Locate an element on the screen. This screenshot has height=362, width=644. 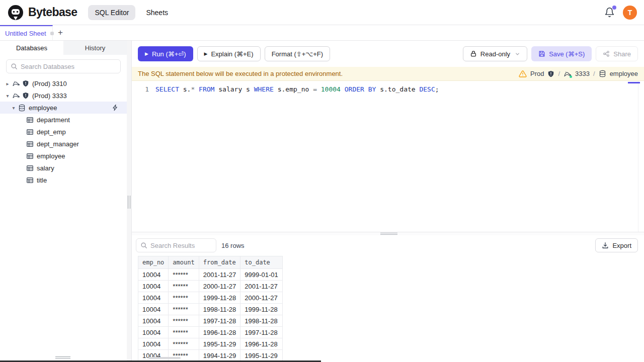
table-row: 10004******1997-11-281998-11-28 is located at coordinates (210, 321).